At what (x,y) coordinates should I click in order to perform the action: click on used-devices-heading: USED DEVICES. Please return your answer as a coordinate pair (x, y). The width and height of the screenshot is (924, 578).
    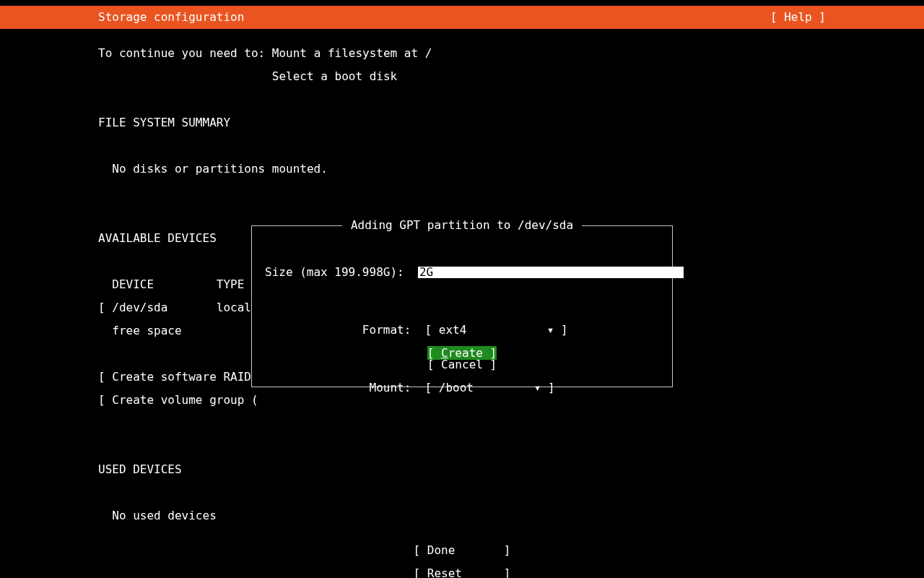
    Looking at the image, I should click on (265, 470).